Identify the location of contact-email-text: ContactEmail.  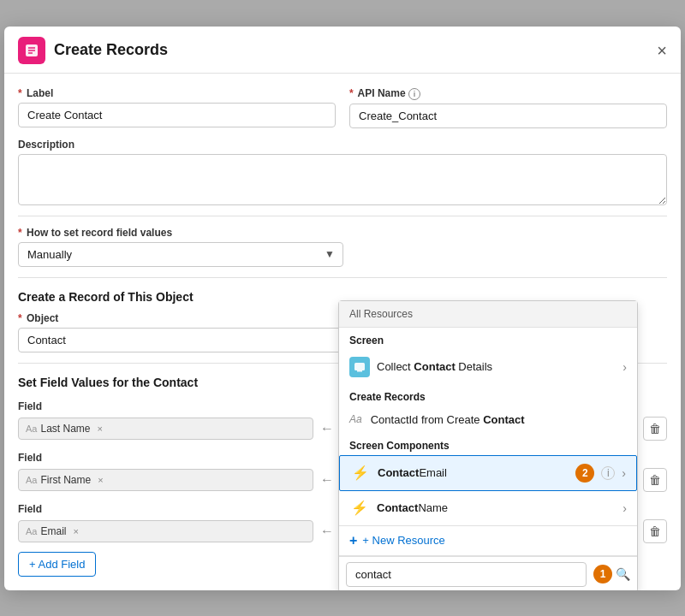
(471, 472).